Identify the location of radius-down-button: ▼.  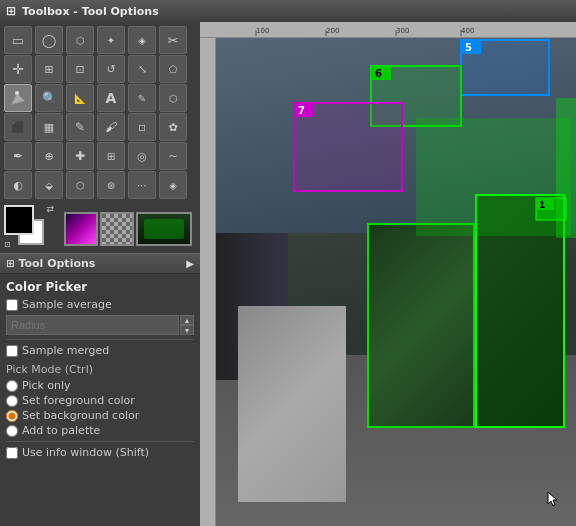
(187, 330).